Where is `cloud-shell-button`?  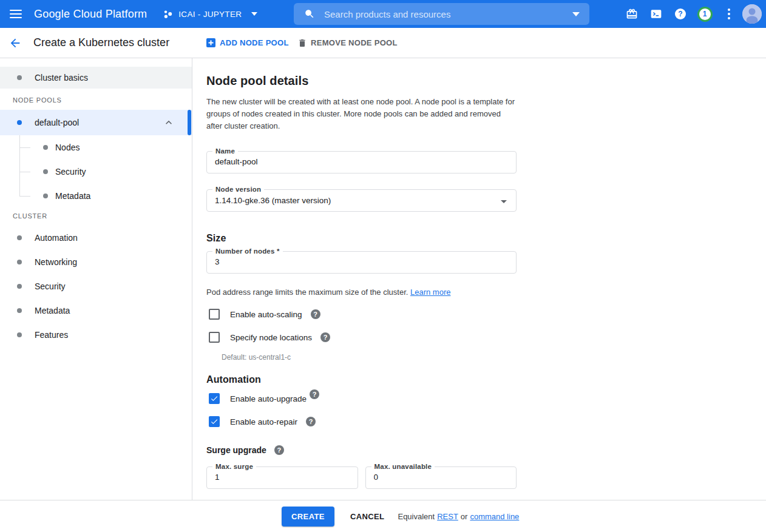
cloud-shell-button is located at coordinates (656, 14).